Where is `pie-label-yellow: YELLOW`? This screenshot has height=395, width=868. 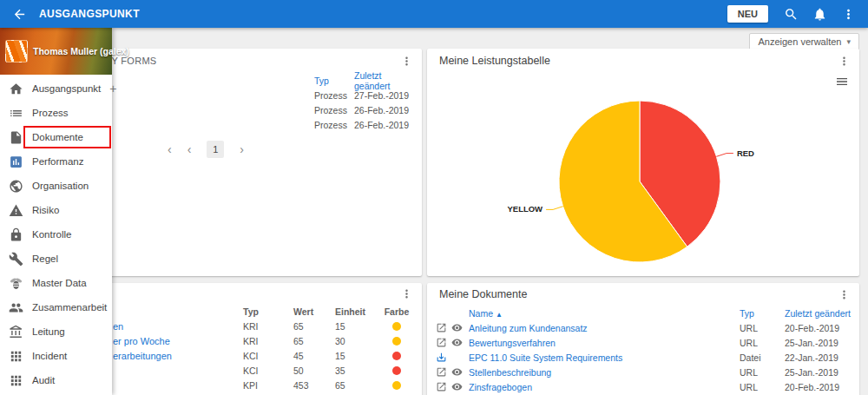
pie-label-yellow: YELLOW is located at coordinates (524, 208).